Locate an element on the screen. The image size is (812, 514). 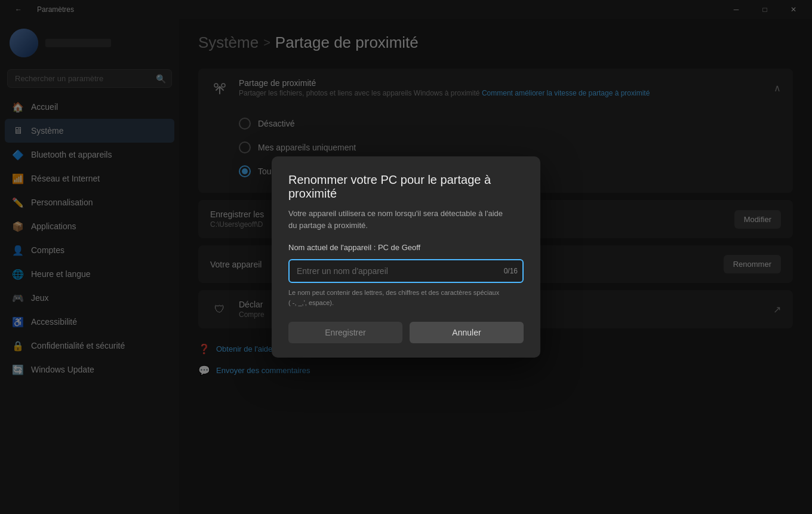
dialog-current-name: Nom actuel de l'appareil : PC de Geoff is located at coordinates (406, 247).